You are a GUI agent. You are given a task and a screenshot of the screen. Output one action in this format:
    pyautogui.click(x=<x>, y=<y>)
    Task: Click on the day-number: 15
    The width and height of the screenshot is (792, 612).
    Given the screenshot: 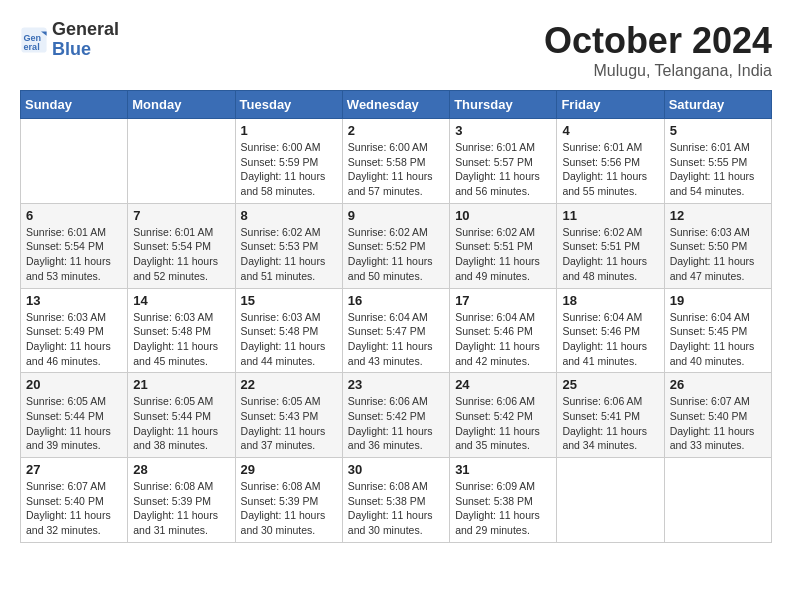 What is the action you would take?
    pyautogui.click(x=289, y=300)
    